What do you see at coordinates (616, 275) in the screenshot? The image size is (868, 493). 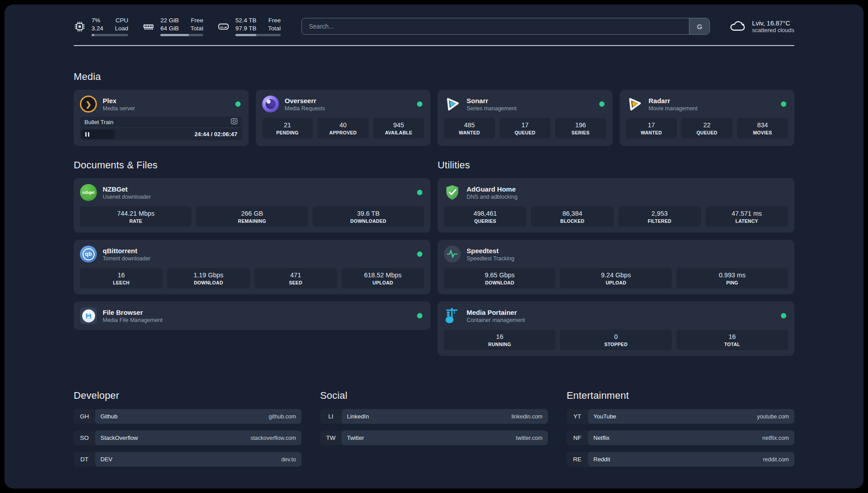 I see `stat-value: 9.24 Gbps` at bounding box center [616, 275].